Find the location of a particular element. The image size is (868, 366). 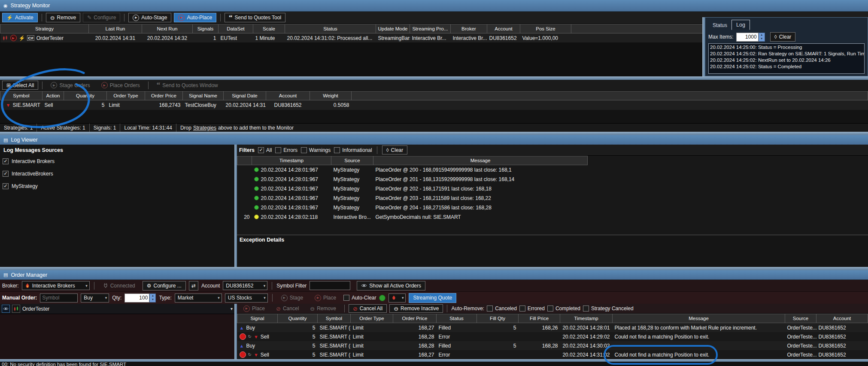

order-row: ▲Buy 5 SIE.SMART (S Limit 168,28 Filled … is located at coordinates (553, 346).